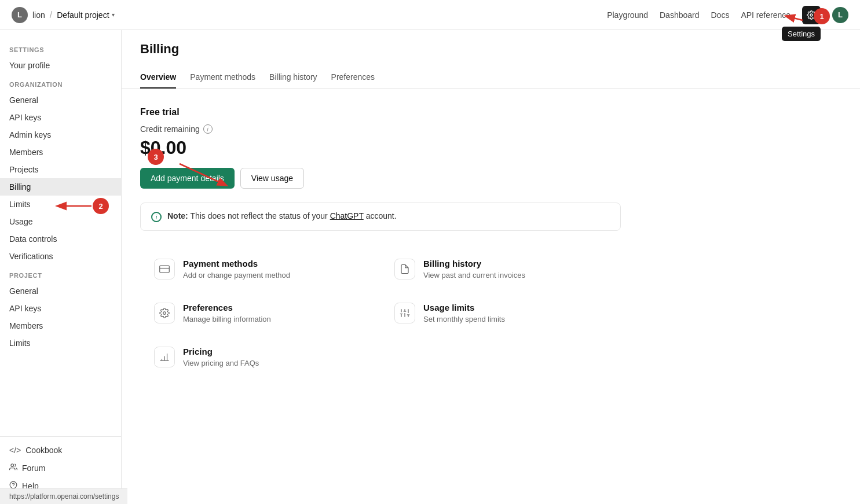 This screenshot has width=860, height=504. I want to click on sidebar-item-label: General, so click(24, 100).